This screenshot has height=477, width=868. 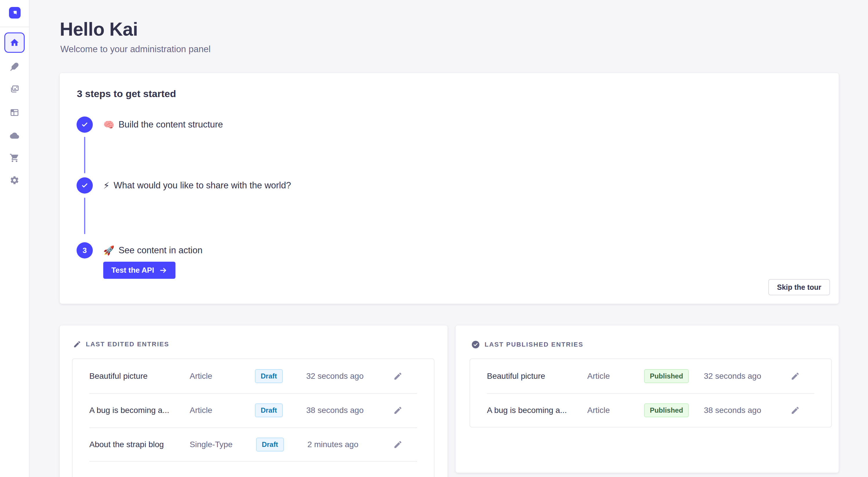 What do you see at coordinates (350, 444) in the screenshot?
I see `entry-time: 2 minutes ago` at bounding box center [350, 444].